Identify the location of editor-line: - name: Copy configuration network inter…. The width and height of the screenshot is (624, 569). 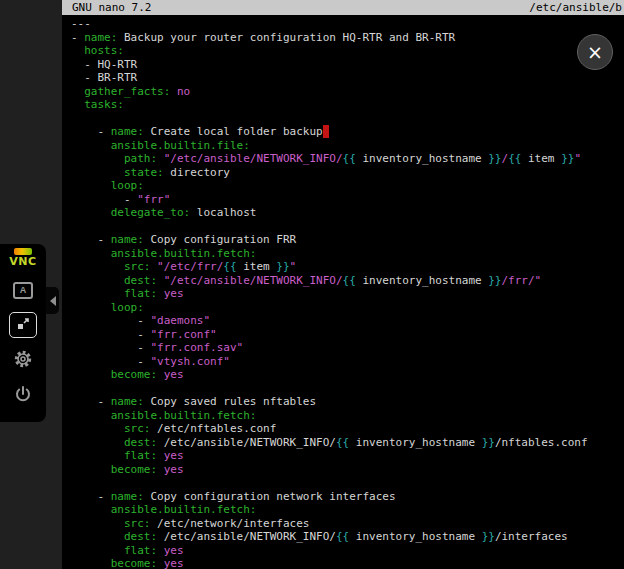
(348, 497).